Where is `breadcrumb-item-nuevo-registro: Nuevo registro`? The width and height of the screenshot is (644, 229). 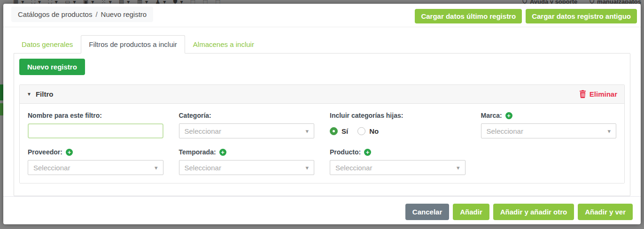 breadcrumb-item-nuevo-registro: Nuevo registro is located at coordinates (124, 14).